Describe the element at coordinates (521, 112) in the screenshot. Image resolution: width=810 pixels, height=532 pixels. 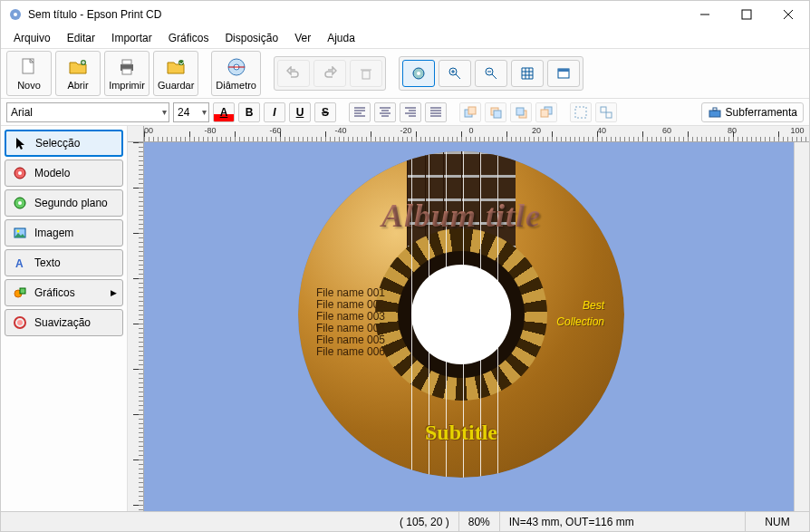
I see `send-backward-button` at that location.